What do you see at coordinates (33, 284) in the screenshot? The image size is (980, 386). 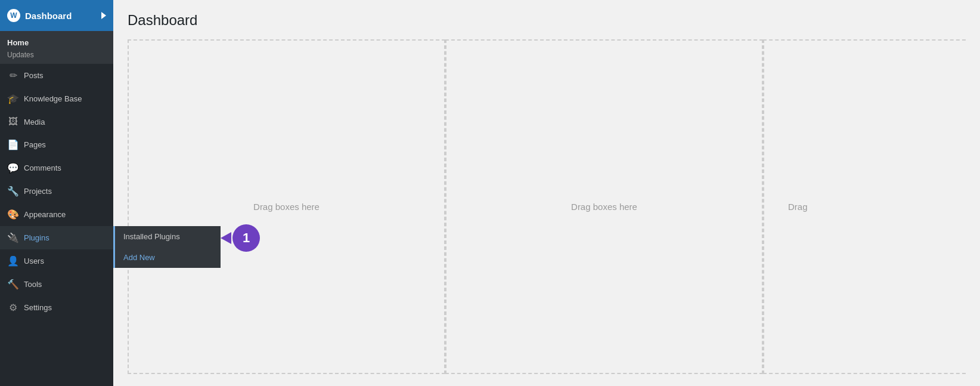 I see `sidebar-tools-label: Tools` at bounding box center [33, 284].